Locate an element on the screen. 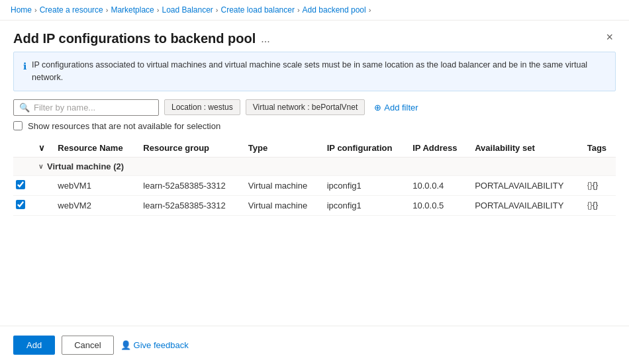 The height and width of the screenshot is (364, 629). panel-title-row: Add IP configurations to backend pool ..… is located at coordinates (142, 38).